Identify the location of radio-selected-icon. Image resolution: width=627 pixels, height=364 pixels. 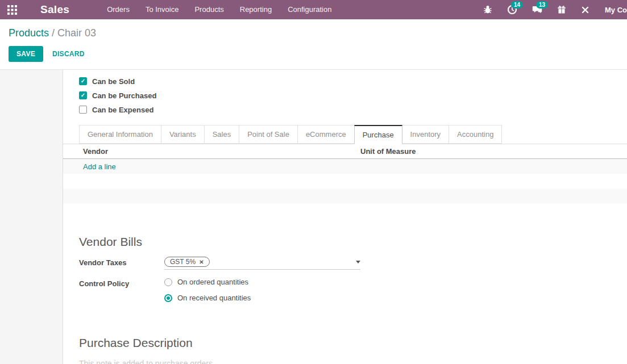
(168, 298).